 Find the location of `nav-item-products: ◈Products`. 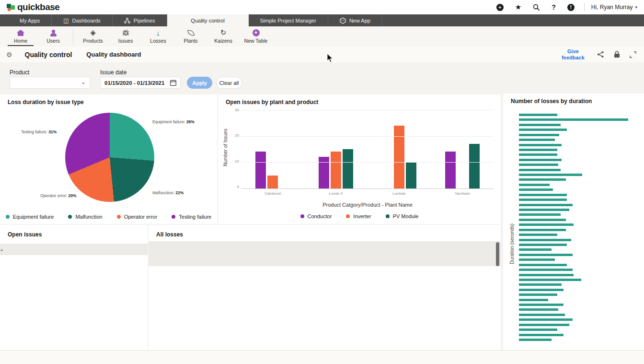

nav-item-products: ◈Products is located at coordinates (93, 36).